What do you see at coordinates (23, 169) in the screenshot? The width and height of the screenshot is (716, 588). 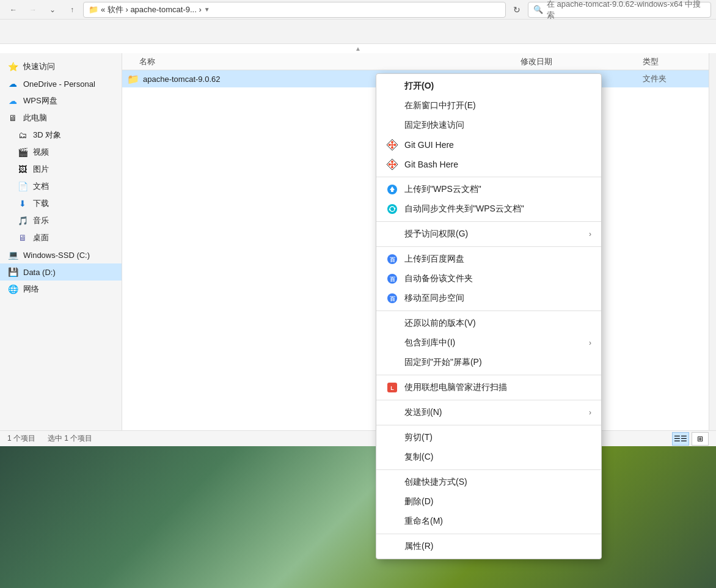 I see `pictures-icon: 🖼` at bounding box center [23, 169].